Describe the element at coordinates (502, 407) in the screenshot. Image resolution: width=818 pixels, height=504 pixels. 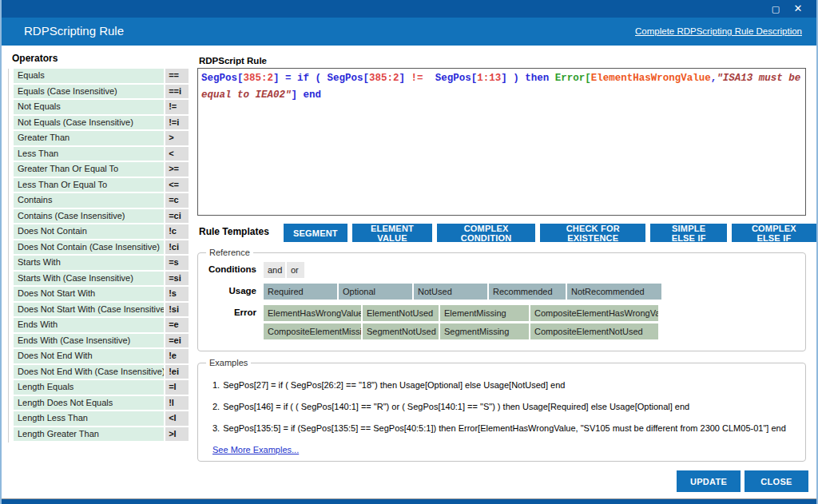
I see `examples-list: 1.SegPos[27] = if ( SegPos[26:2] == "18"…` at that location.